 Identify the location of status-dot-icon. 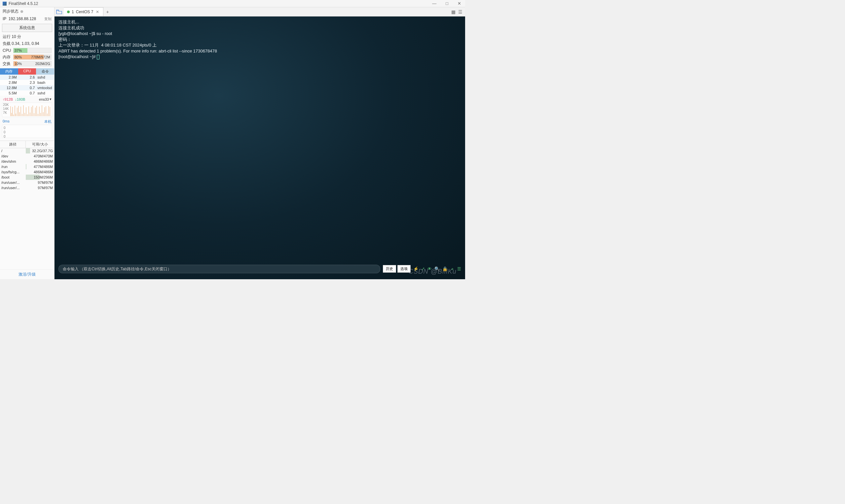
(68, 12).